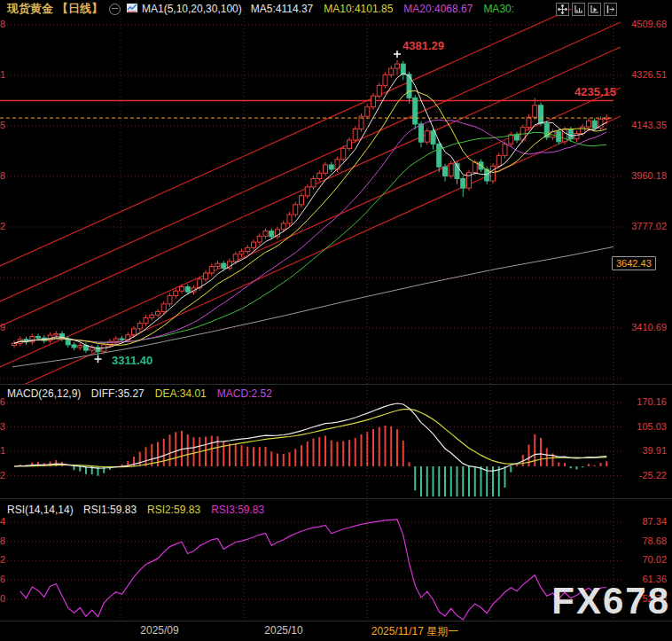 This screenshot has width=672, height=641. What do you see at coordinates (640, 521) in the screenshot?
I see `rsi-axis-label: 87.34` at bounding box center [640, 521].